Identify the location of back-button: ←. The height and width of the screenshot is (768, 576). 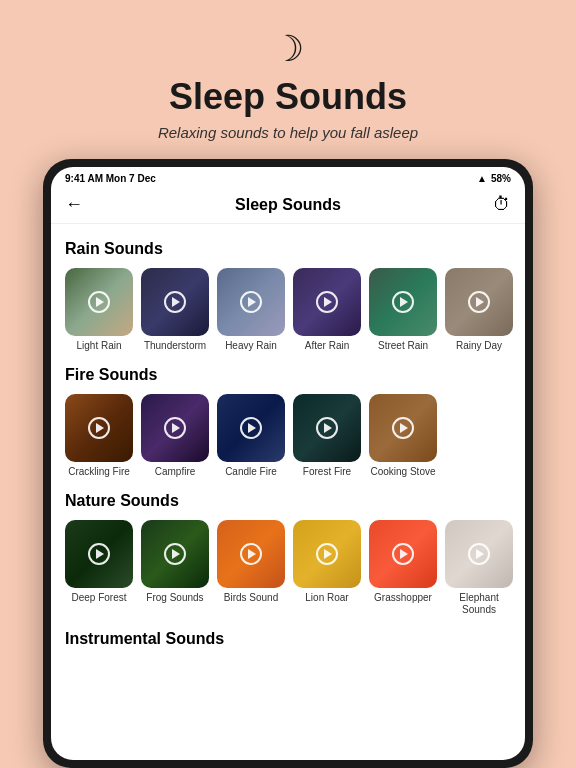
(74, 204).